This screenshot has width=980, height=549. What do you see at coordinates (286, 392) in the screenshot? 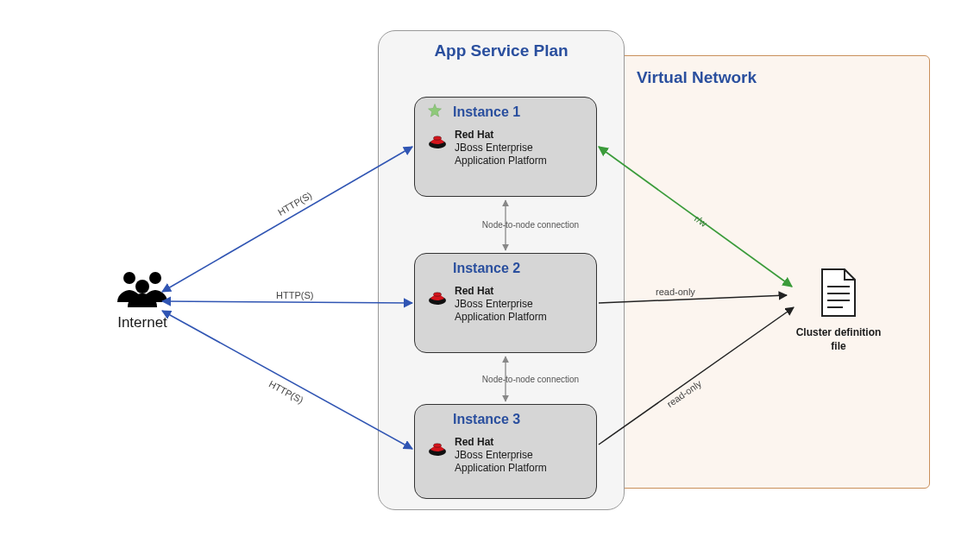
I see `edge-label-http3: HTTP(S)` at bounding box center [286, 392].